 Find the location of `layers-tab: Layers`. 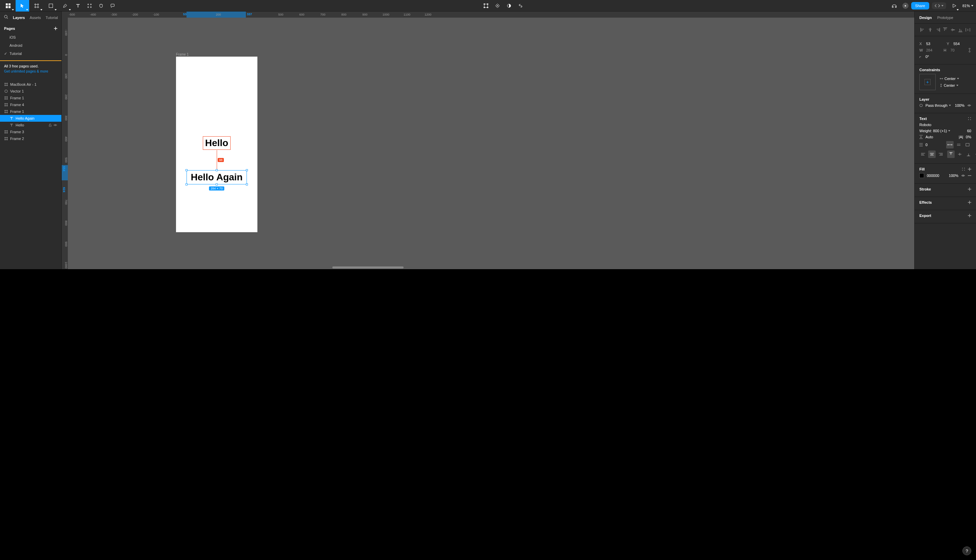

layers-tab: Layers is located at coordinates (18, 18).